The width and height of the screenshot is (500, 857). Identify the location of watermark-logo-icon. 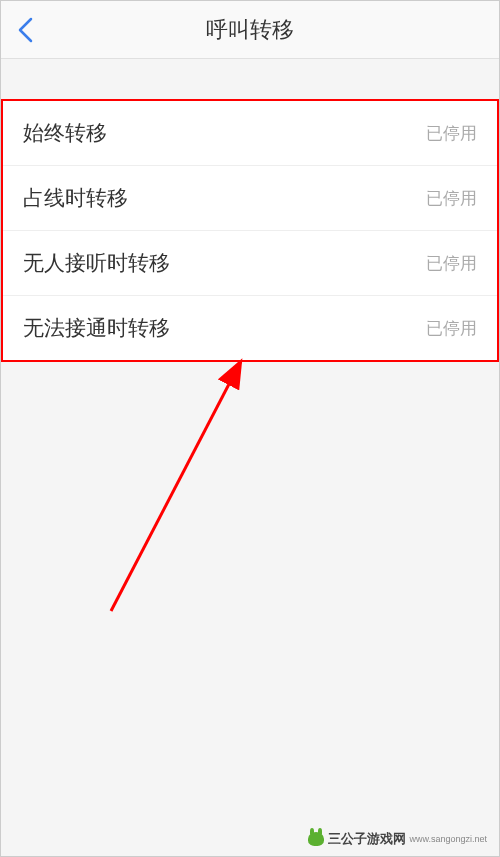
(316, 839).